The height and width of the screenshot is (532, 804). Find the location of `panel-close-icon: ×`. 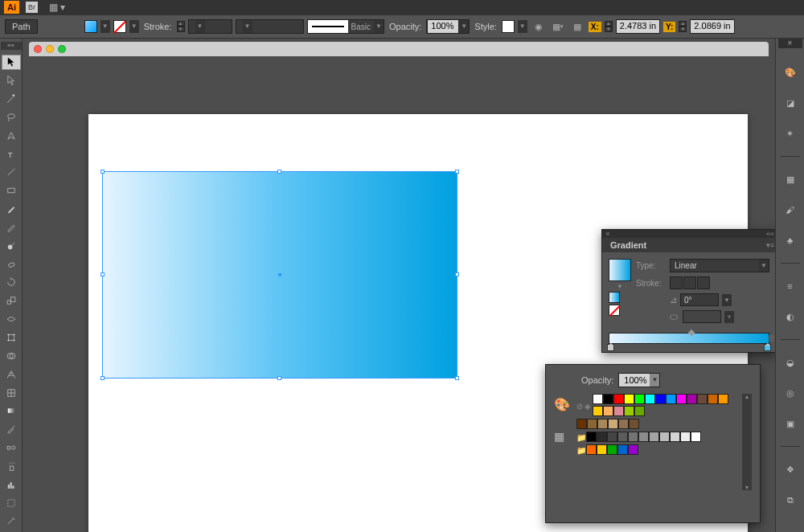

panel-close-icon: × is located at coordinates (608, 234).